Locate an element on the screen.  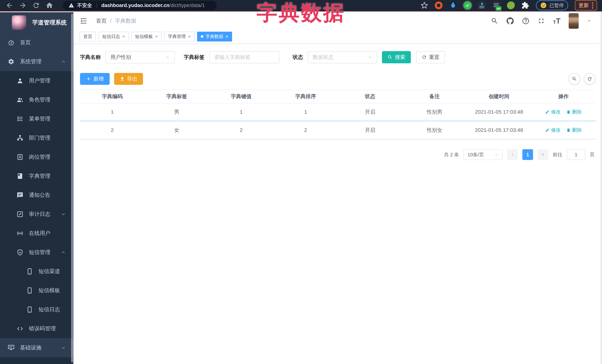
search-filter-form: 字典名称 用户性别 字典标签 状态 数据状态 搜索 重置 is located at coordinates (341, 57).